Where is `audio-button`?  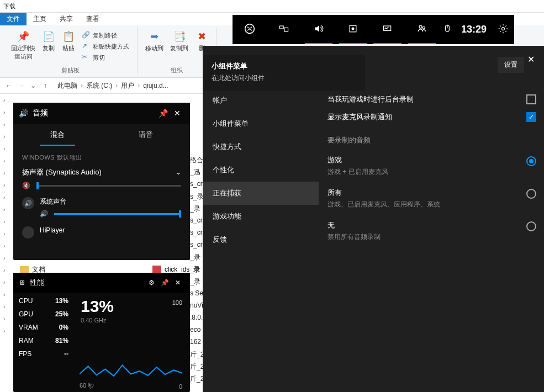 audio-button is located at coordinates (319, 30).